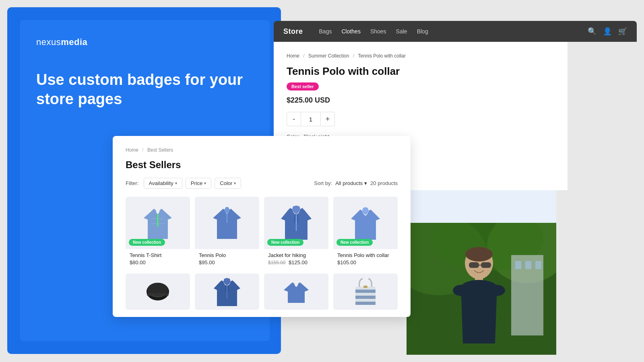 This screenshot has height=362, width=644. What do you see at coordinates (365, 292) in the screenshot?
I see `product-card-img-bag` at bounding box center [365, 292].